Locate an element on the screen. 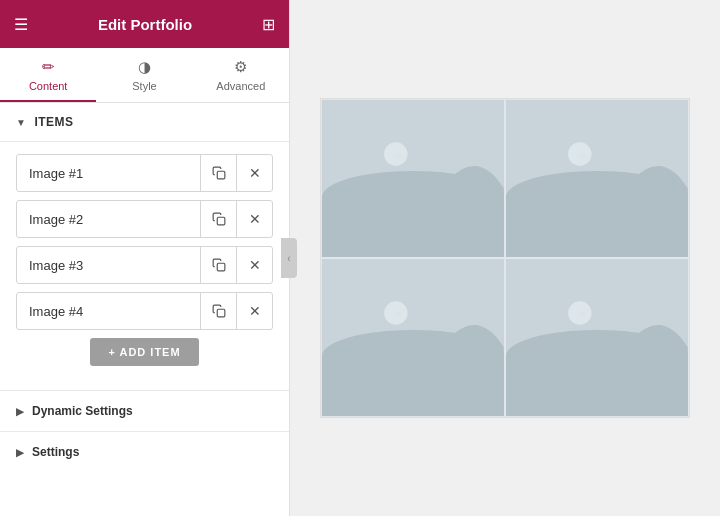 Image resolution: width=720 pixels, height=516 pixels. settings-label: Settings is located at coordinates (56, 452).